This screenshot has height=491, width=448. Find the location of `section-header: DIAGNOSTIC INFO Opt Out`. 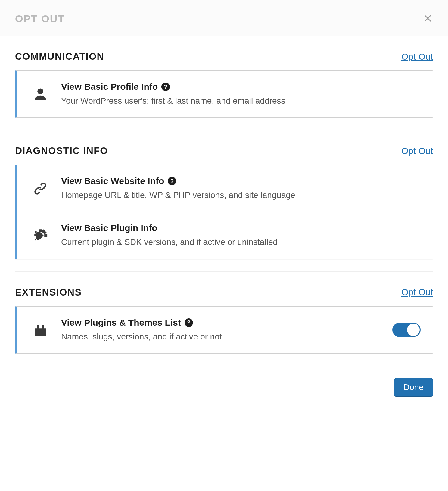

section-header: DIAGNOSTIC INFO Opt Out is located at coordinates (224, 151).